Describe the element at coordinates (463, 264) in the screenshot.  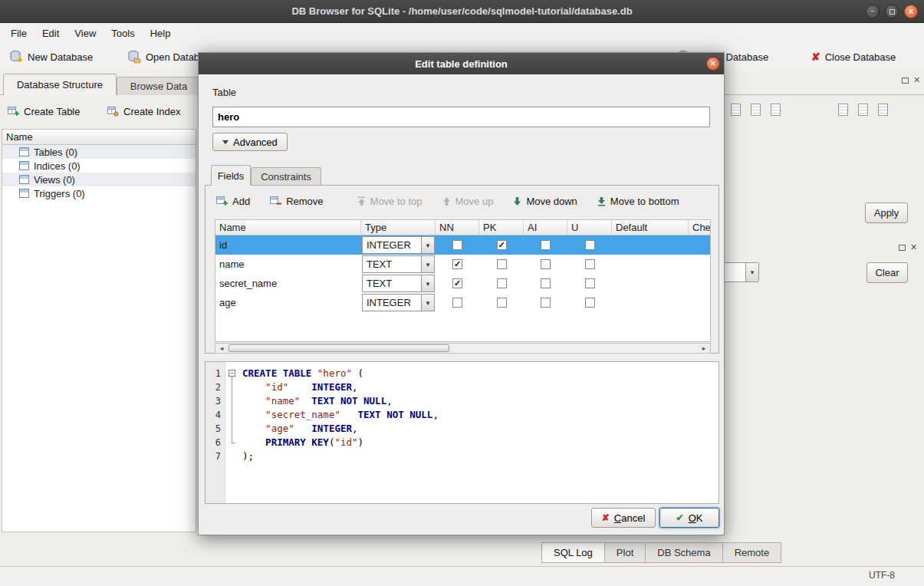
I see `field-row-name: nameTEXT▾✓` at that location.